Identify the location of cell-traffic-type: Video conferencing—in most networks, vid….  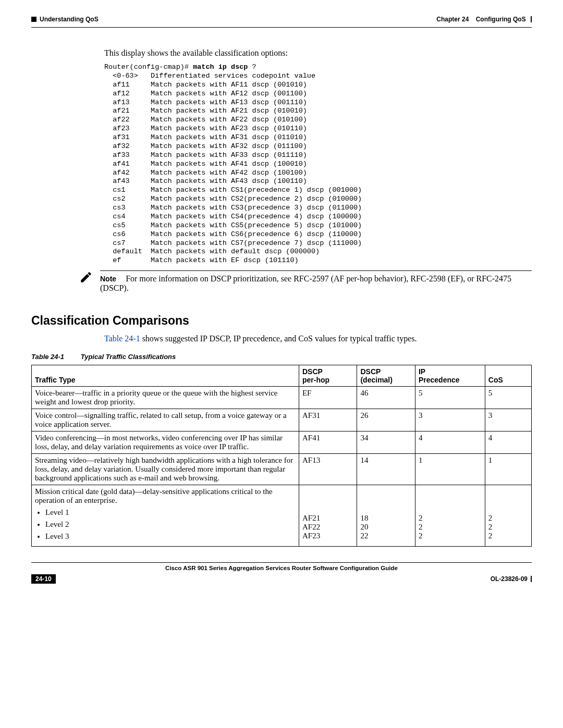
(166, 443).